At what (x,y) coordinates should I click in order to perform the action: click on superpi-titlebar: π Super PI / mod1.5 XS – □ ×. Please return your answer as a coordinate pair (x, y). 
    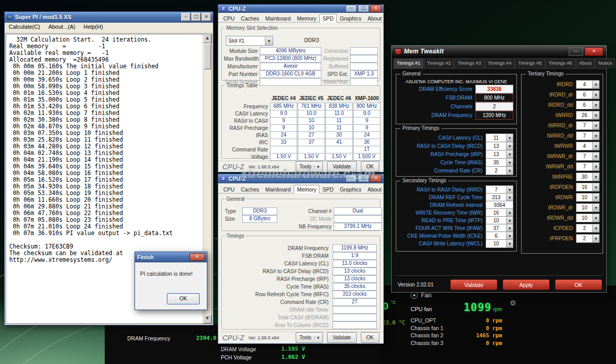
    Looking at the image, I should click on (109, 17).